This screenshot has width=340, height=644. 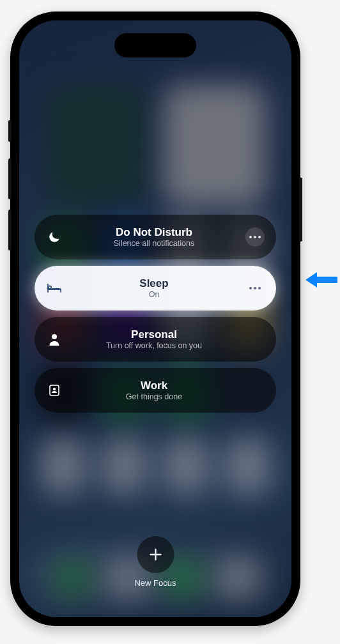 I want to click on focus-row-personal: Personal Turn off work, focus on you, so click(x=155, y=339).